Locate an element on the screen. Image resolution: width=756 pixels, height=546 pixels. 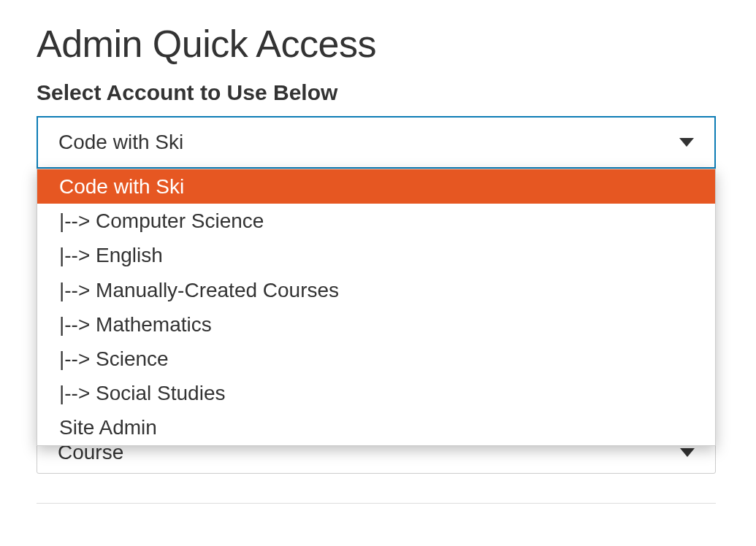
account-option: |--> Manually-Created Courses is located at coordinates (376, 291).